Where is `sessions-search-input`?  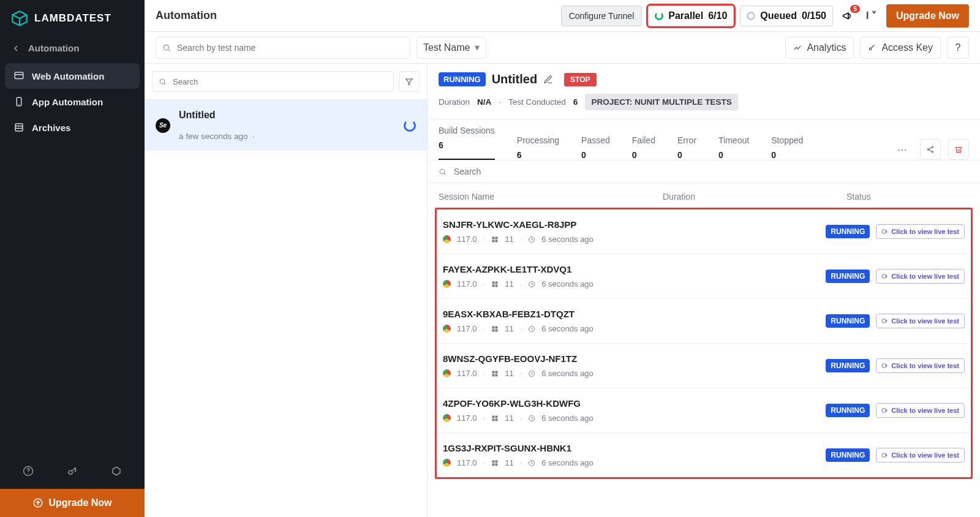
sessions-search-input is located at coordinates (712, 172).